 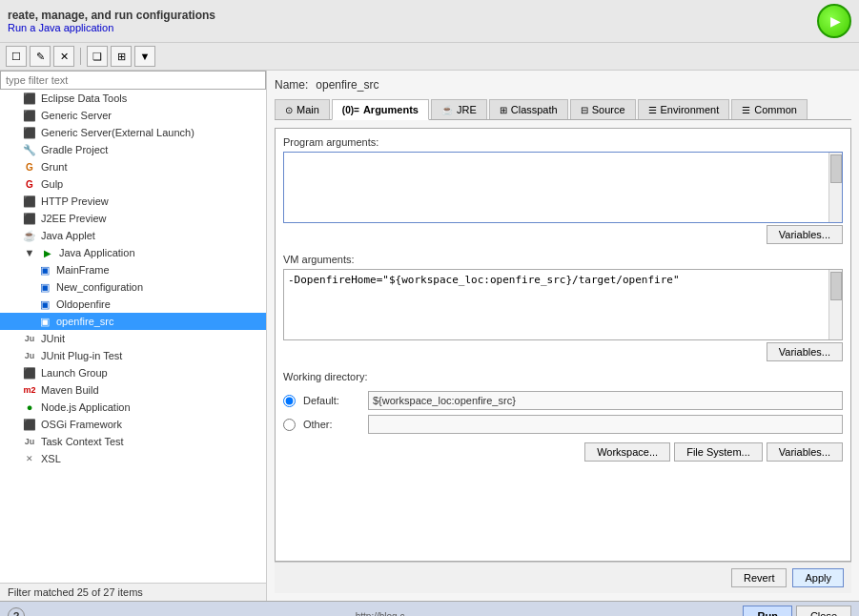 I want to click on tree-item-label: Oldopenfire, so click(x=84, y=304).